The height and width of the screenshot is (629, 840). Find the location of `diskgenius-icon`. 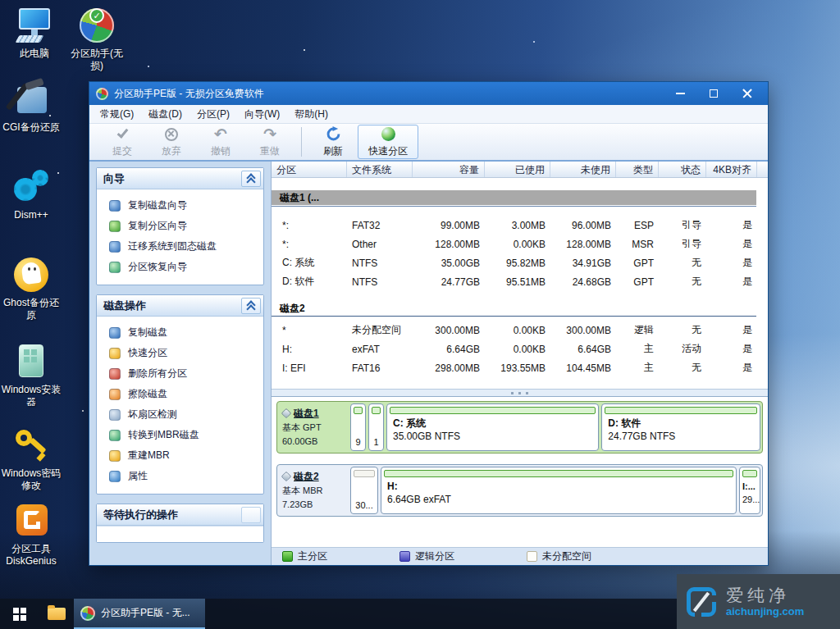

diskgenius-icon is located at coordinates (31, 521).